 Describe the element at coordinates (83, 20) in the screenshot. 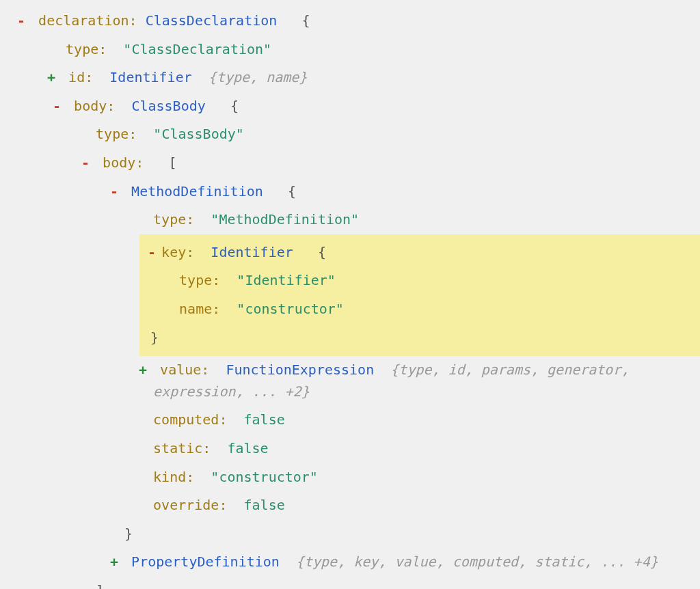

I see `prop-key: declaration` at that location.